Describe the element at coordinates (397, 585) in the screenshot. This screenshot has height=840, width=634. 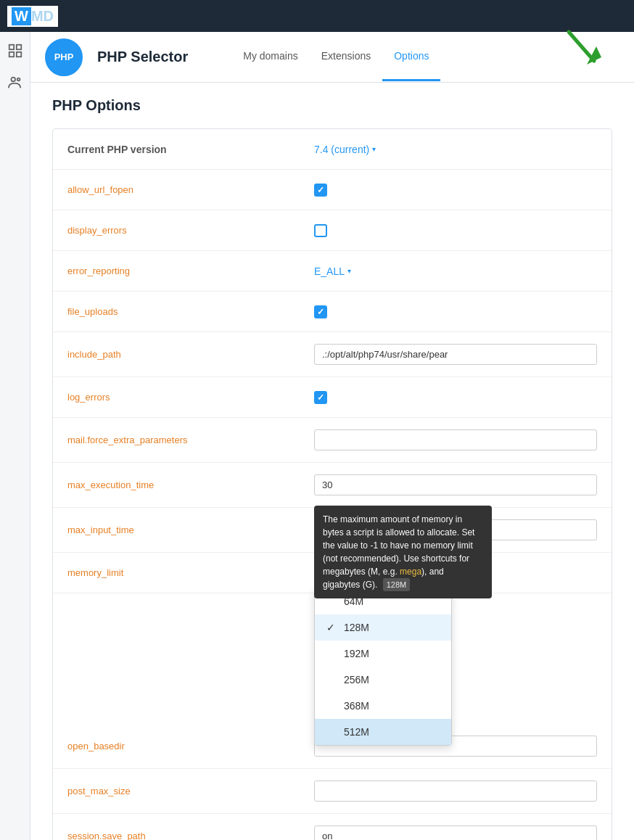
I see `tooltip-badge: 128M` at that location.